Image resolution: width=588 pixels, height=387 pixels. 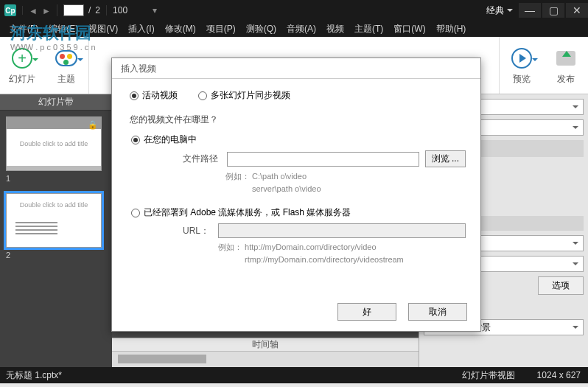 I want to click on menu-project: 项目(P), so click(x=221, y=29).